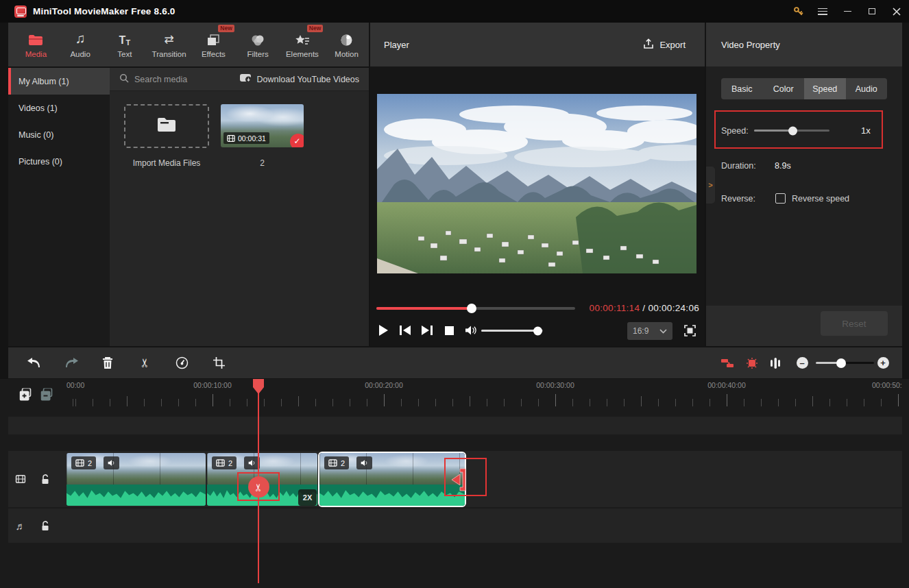 The width and height of the screenshot is (909, 588). Describe the element at coordinates (792, 130) in the screenshot. I see `speed-thumb` at that location.